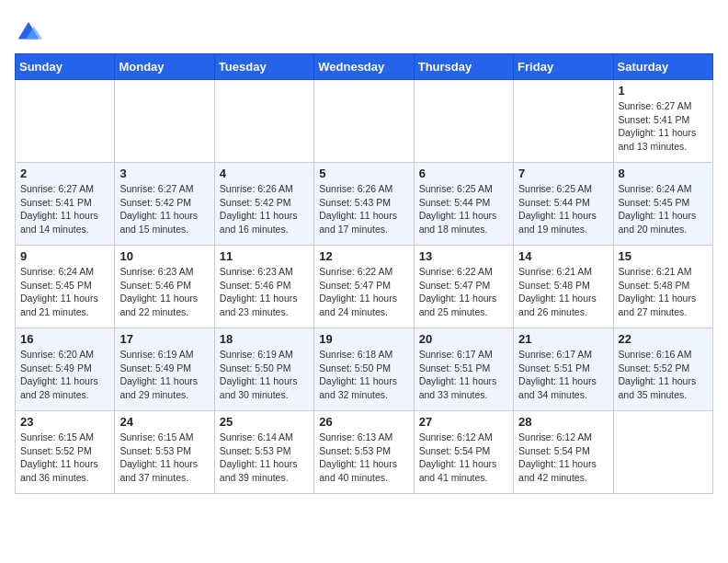 The height and width of the screenshot is (563, 728). What do you see at coordinates (164, 173) in the screenshot?
I see `day-number: 3` at bounding box center [164, 173].